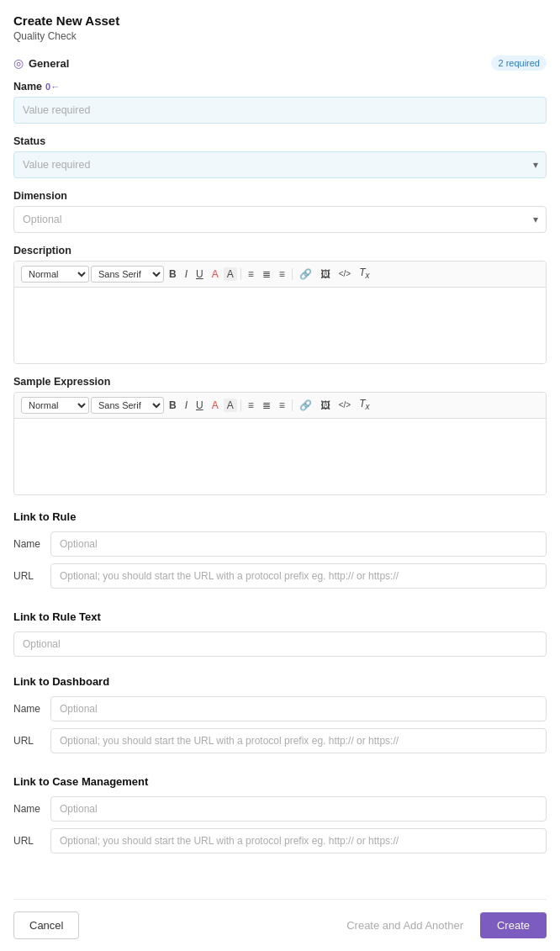  Describe the element at coordinates (283, 274) in the screenshot. I see `description-align-btn: ≡` at that location.